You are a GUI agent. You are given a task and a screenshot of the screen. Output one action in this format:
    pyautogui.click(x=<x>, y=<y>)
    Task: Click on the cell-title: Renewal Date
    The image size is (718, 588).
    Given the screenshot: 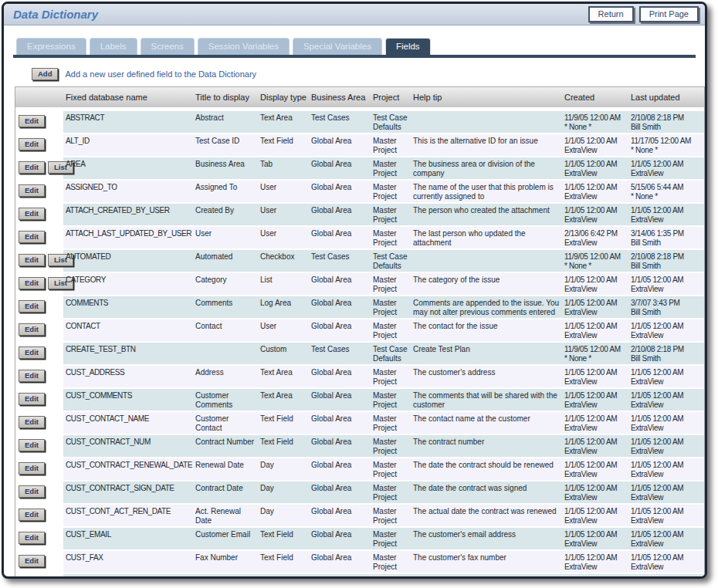 What is the action you would take?
    pyautogui.click(x=225, y=470)
    